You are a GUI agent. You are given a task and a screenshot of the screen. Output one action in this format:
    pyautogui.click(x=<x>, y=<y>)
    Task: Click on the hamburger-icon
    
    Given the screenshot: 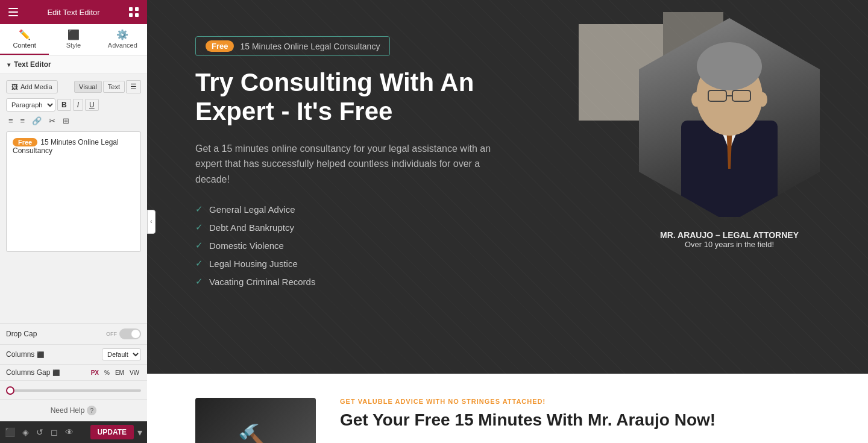 What is the action you would take?
    pyautogui.click(x=13, y=12)
    